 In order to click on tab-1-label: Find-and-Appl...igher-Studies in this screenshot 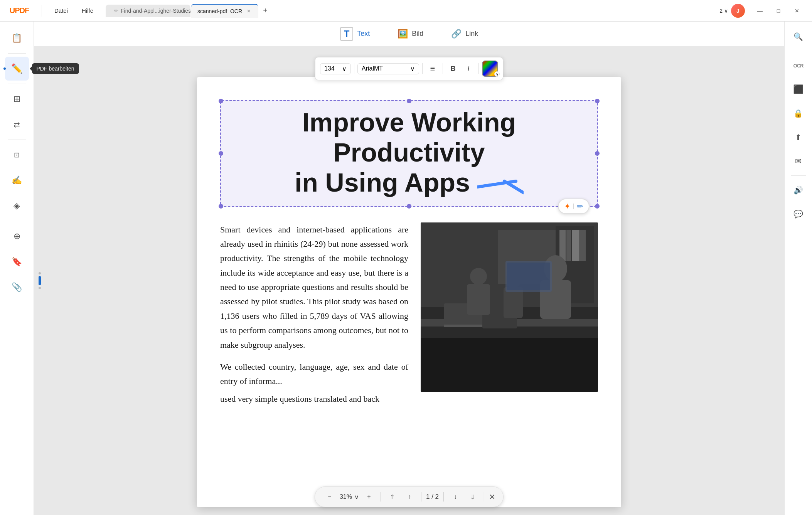, I will do `click(156, 11)`.